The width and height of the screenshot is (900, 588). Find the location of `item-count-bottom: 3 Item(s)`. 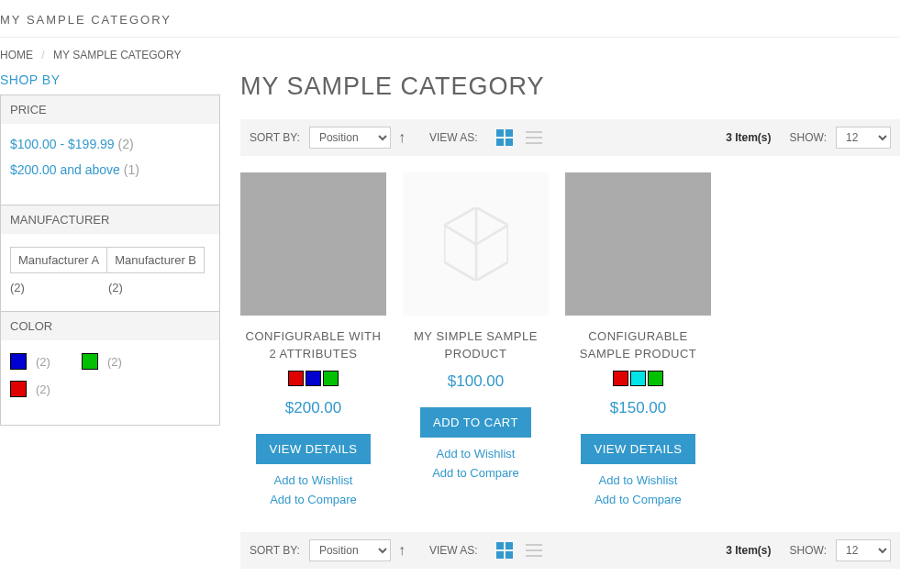

item-count-bottom: 3 Item(s) is located at coordinates (749, 550).